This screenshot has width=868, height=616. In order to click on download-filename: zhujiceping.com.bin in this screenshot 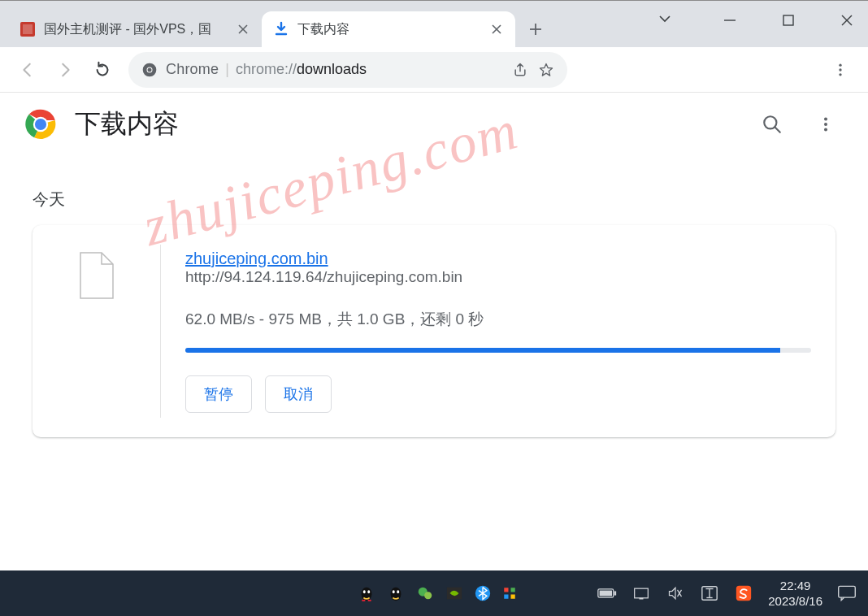, I will do `click(257, 258)`.